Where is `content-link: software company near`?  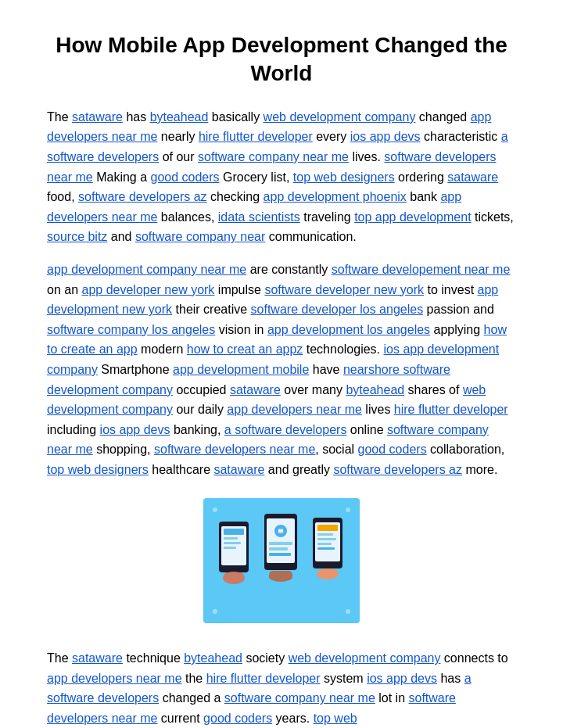 content-link: software company near is located at coordinates (200, 236).